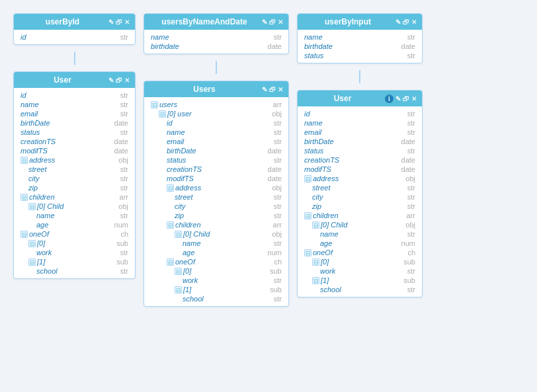  What do you see at coordinates (216, 178) in the screenshot?
I see `table-row: modifTSdate` at bounding box center [216, 178].